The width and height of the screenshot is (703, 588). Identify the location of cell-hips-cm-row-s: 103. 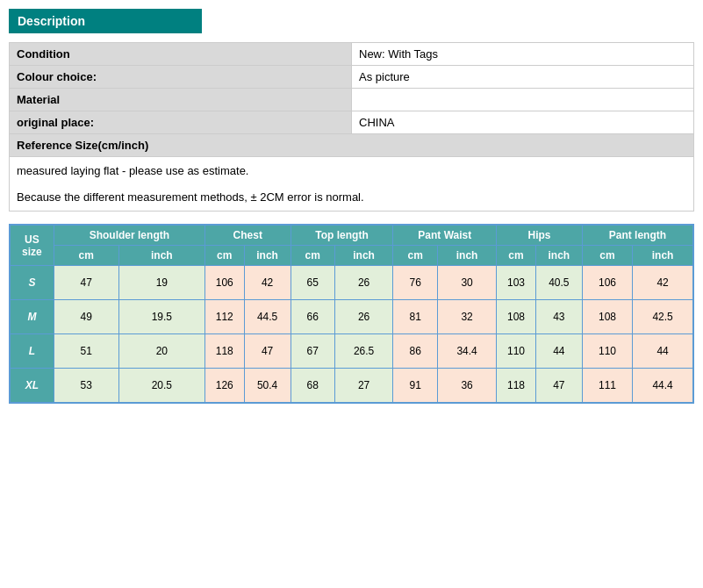
(516, 283).